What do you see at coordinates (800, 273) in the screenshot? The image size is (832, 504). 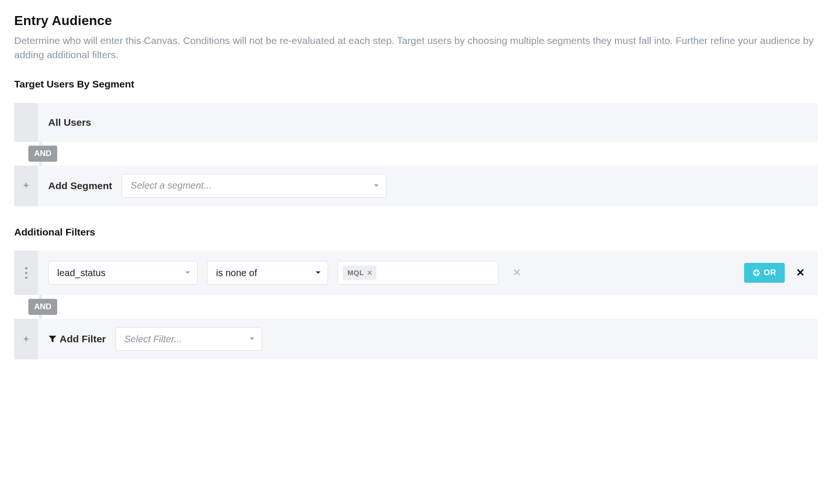 I see `remove-filter-icon: ✕` at bounding box center [800, 273].